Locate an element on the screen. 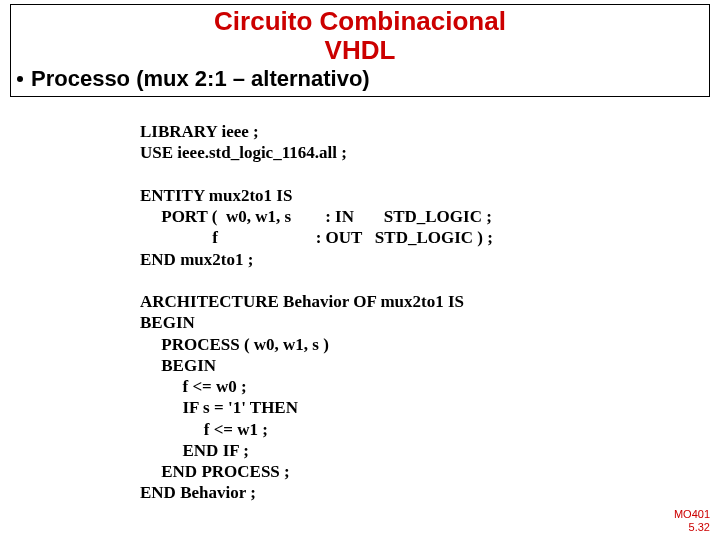 Image resolution: width=720 pixels, height=540 pixels. code-line: f : OUT STD_LOGIC ) ; is located at coordinates (316, 238).